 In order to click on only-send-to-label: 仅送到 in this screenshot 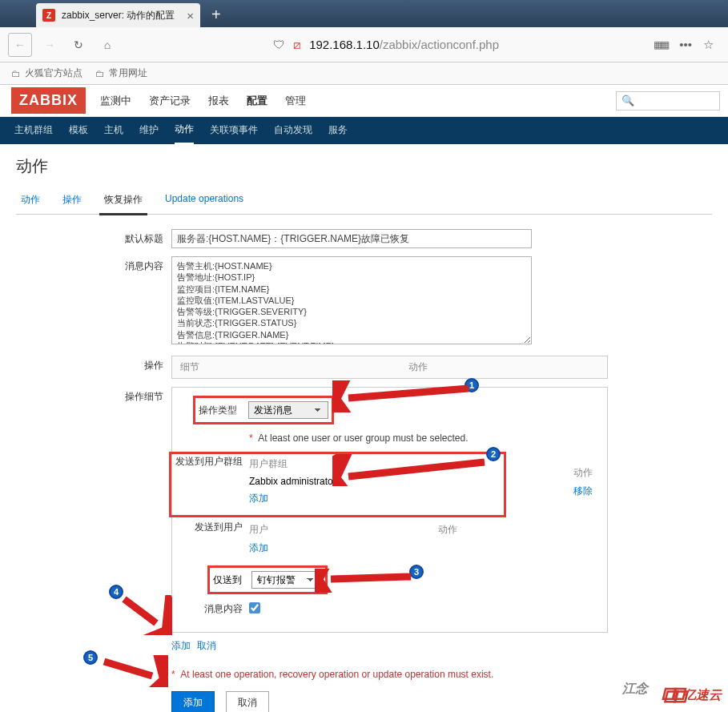, I will do `click(230, 580)`.